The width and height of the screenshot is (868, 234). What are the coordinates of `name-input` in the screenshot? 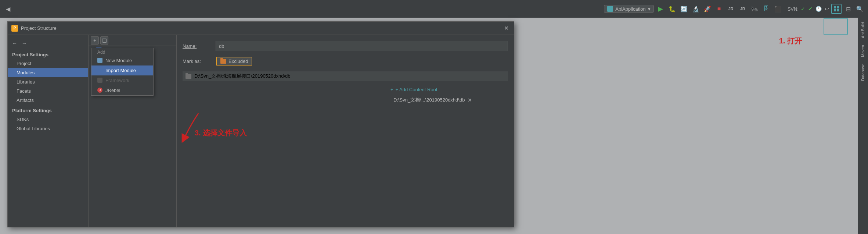 It's located at (362, 46).